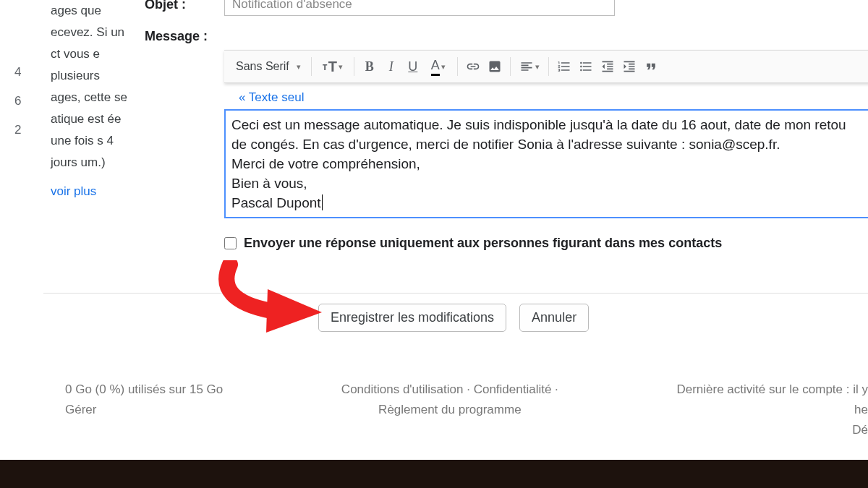  Describe the element at coordinates (629, 67) in the screenshot. I see `indent-more-icon` at that location.